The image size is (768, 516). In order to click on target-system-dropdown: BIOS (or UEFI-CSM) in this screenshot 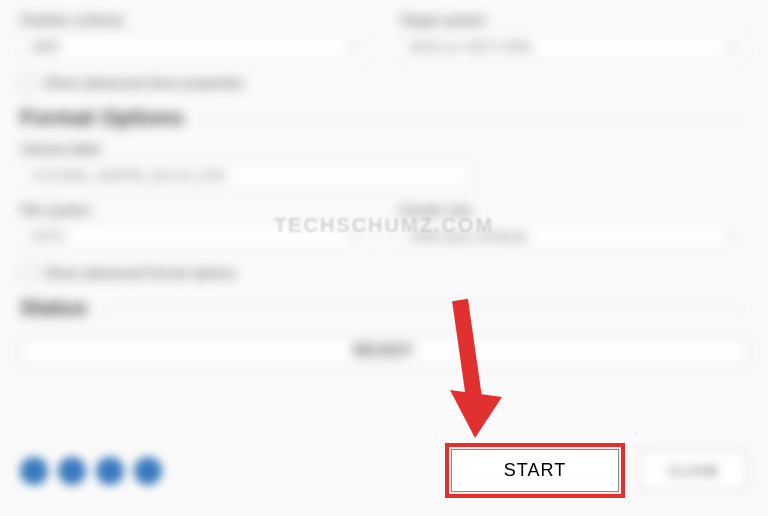, I will do `click(574, 46)`.